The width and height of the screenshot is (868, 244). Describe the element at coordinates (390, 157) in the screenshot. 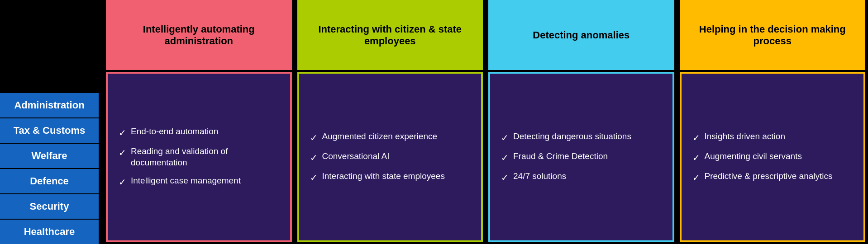

I see `bullet-item-1-1: ✓Conversational AI` at that location.